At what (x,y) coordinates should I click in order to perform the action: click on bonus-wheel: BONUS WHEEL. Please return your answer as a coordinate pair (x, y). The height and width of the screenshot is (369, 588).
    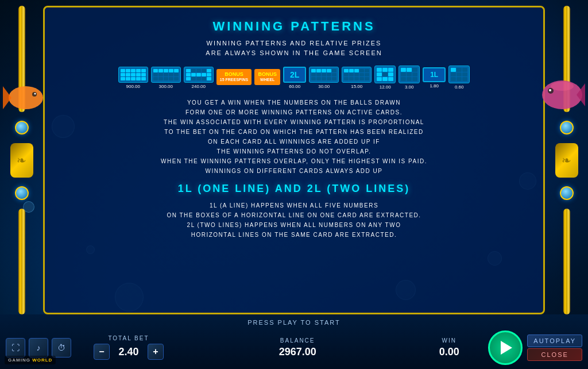
    Looking at the image, I should click on (268, 77).